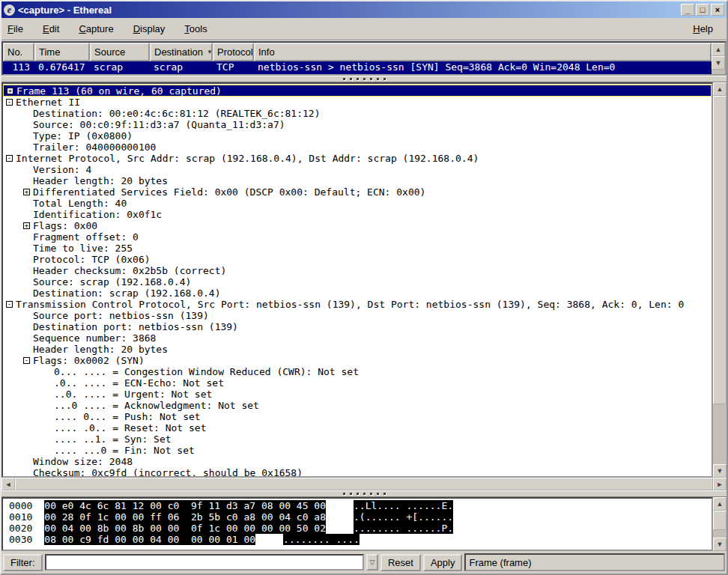 The image size is (728, 575). What do you see at coordinates (443, 563) in the screenshot?
I see `apply-button: Apply` at bounding box center [443, 563].